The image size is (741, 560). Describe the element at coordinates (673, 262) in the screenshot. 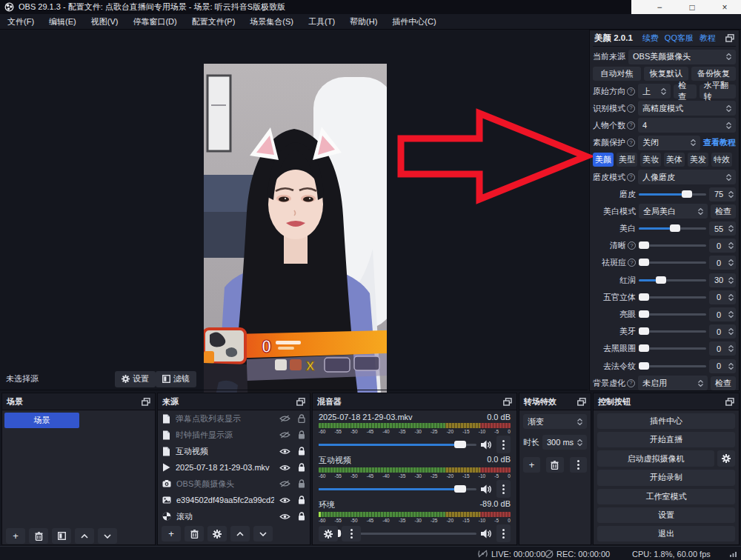

I see `blemish-slider` at that location.